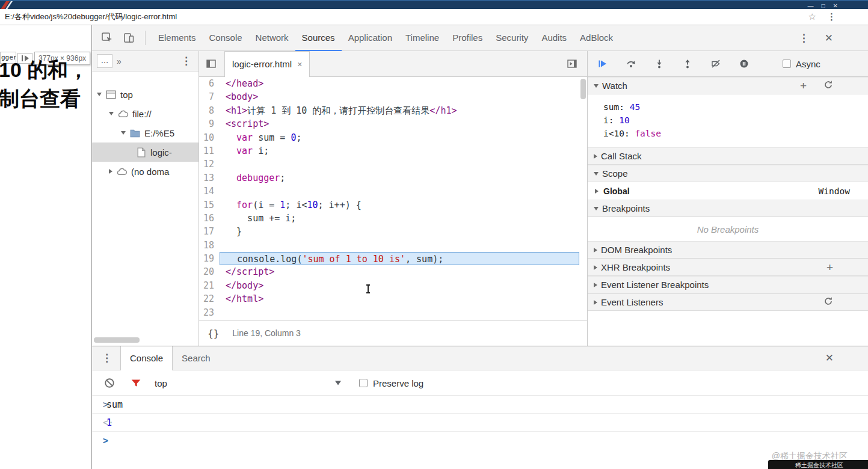  Describe the element at coordinates (828, 302) in the screenshot. I see `refresh-event-listeners-icon` at that location.